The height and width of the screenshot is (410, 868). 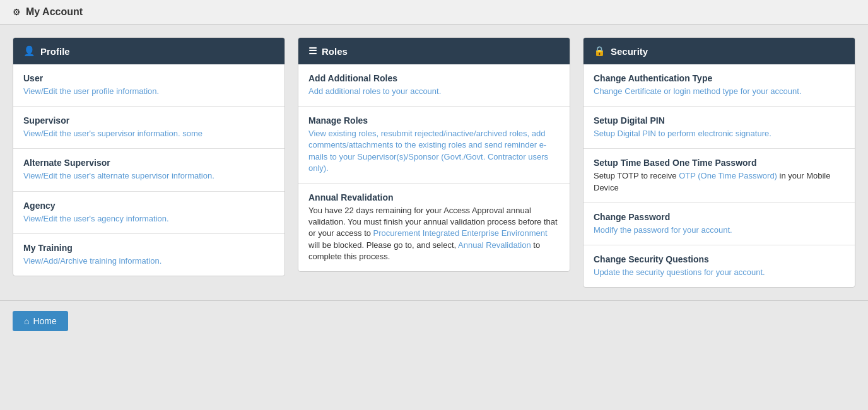 I want to click on profile-training-title: My Training, so click(x=149, y=248).